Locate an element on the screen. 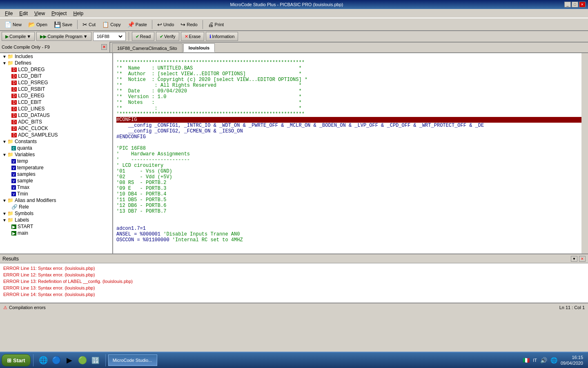 This screenshot has height=368, width=588. compilebar-sep is located at coordinates (129, 36).